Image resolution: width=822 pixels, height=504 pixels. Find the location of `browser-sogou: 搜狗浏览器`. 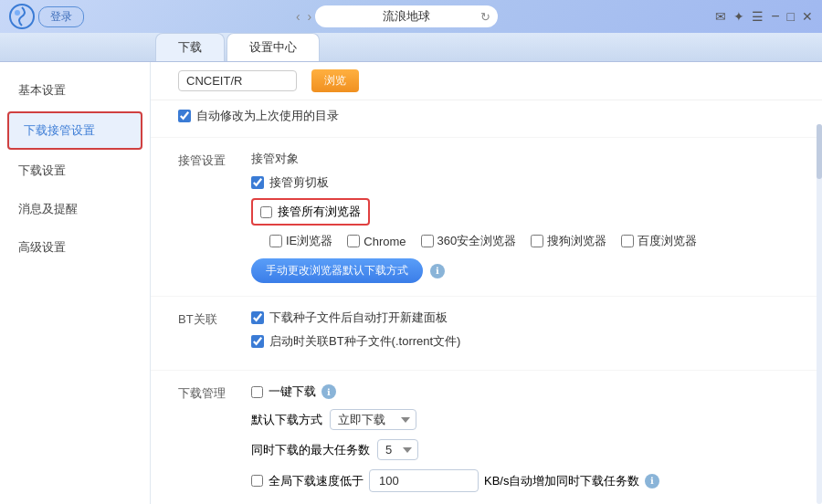

browser-sogou: 搜狗浏览器 is located at coordinates (568, 241).